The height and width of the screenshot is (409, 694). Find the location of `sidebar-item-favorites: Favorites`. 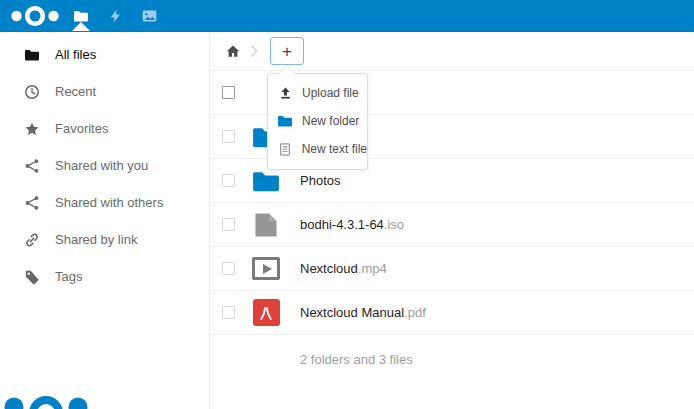

sidebar-item-favorites: Favorites is located at coordinates (104, 128).